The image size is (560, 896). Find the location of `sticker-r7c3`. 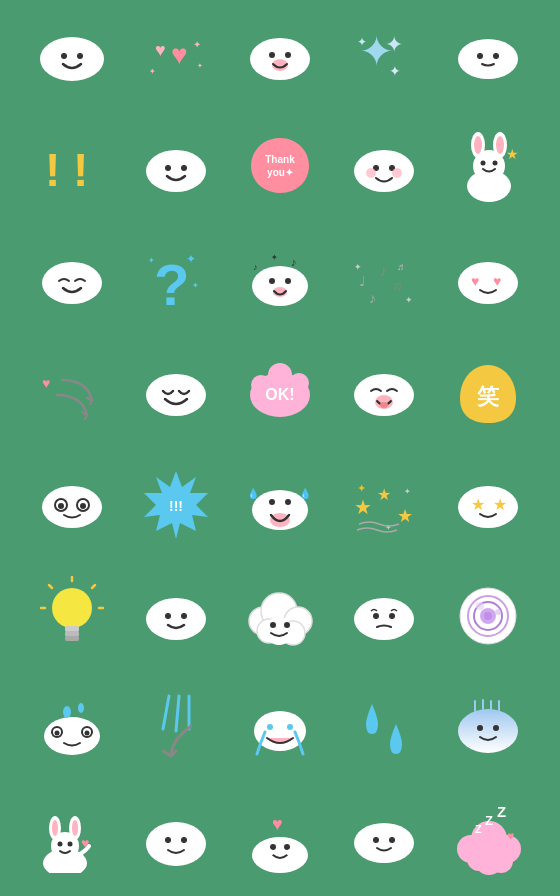

sticker-r7c3 is located at coordinates (280, 728).